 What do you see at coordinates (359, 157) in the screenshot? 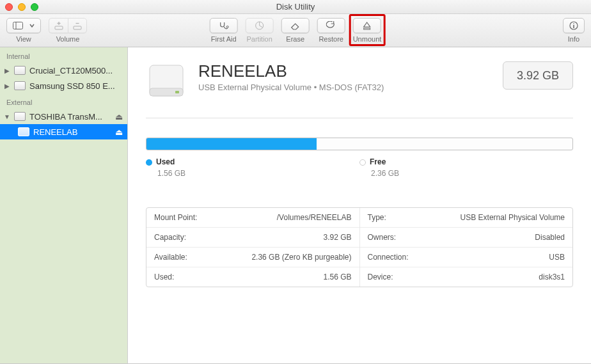
I see `usage-section: Used 1.56 GB Free 2.36 GB` at bounding box center [359, 157].